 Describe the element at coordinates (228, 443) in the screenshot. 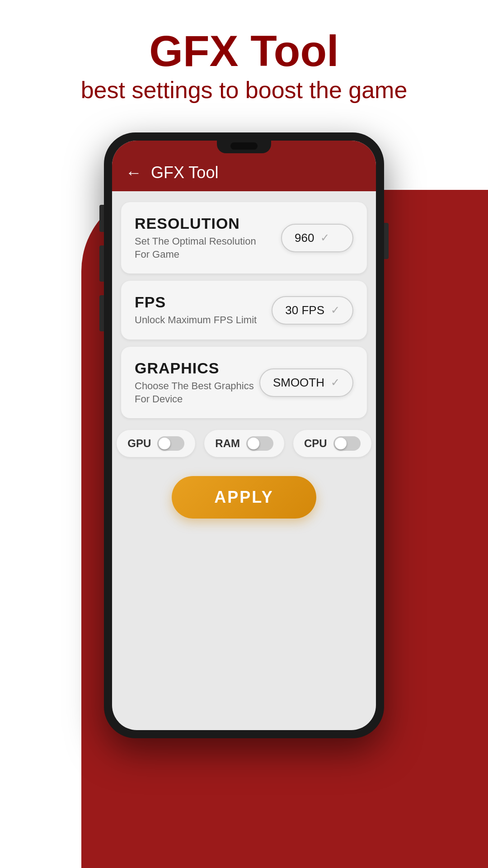

I see `ram-label: RAM` at that location.